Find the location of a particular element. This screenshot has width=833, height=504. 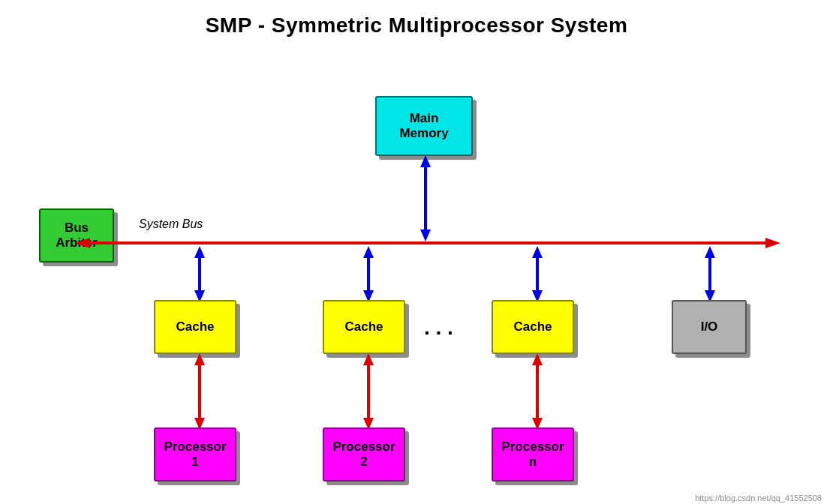

blue-arrow-cache2-bus is located at coordinates (368, 274).